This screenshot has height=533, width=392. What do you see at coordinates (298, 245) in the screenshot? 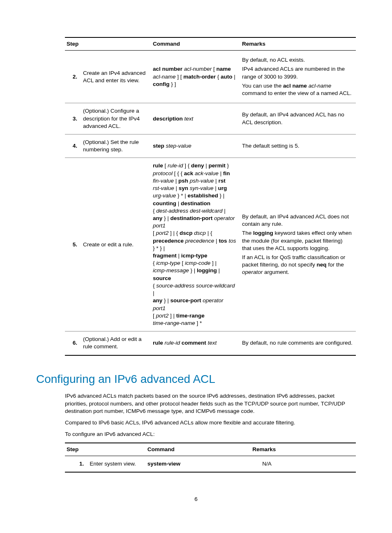
I see `remarks-cell: By default, an IPv4 advanced ACL does no…` at bounding box center [298, 245].